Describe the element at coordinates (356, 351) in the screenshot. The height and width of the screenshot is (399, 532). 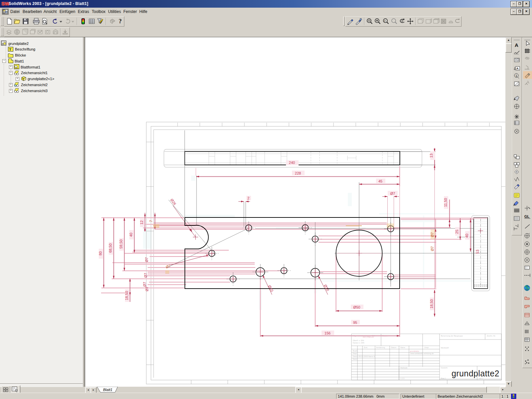
I see `svg-text: Bearb.` at that location.